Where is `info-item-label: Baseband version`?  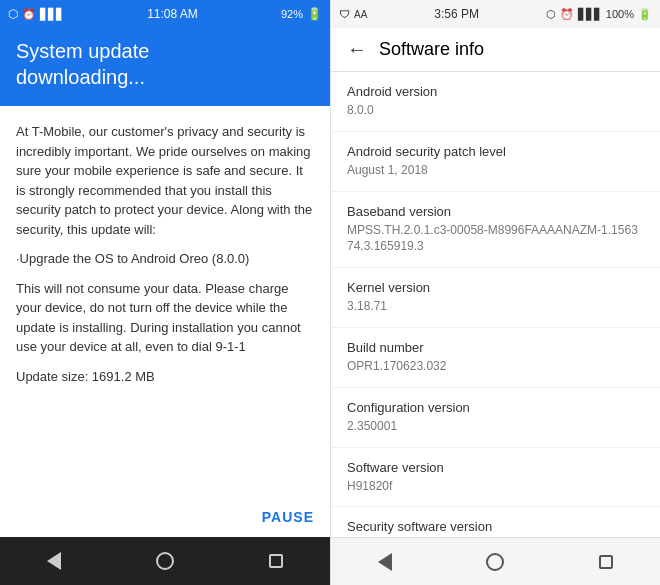
info-item-label: Baseband version is located at coordinates (496, 212).